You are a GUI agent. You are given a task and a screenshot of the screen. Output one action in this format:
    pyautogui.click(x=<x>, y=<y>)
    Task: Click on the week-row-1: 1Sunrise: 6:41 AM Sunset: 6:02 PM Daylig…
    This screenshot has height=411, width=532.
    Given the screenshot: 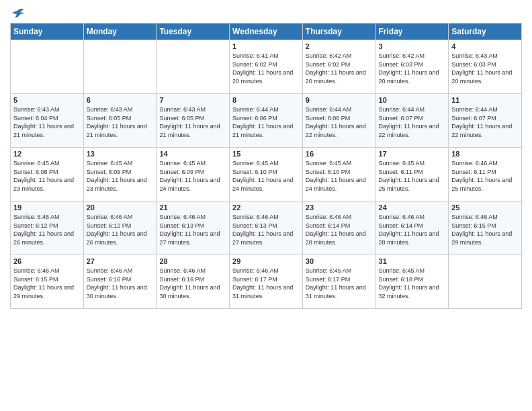 What is the action you would take?
    pyautogui.click(x=266, y=67)
    